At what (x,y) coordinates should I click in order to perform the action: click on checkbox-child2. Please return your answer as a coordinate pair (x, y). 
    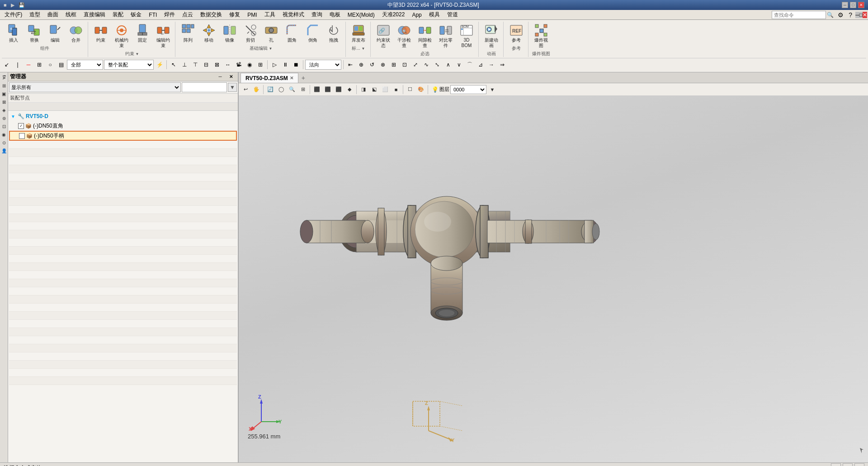
    Looking at the image, I should click on (22, 136).